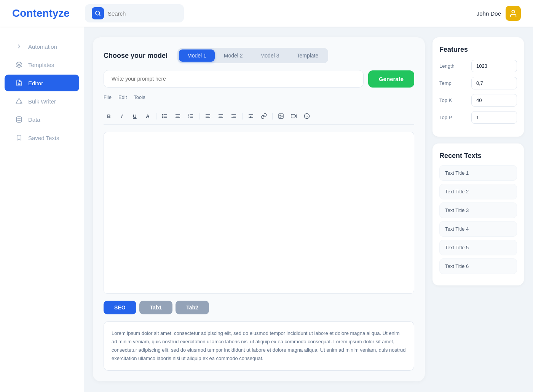 The width and height of the screenshot is (533, 392). Describe the element at coordinates (98, 13) in the screenshot. I see `search-icon` at that location.